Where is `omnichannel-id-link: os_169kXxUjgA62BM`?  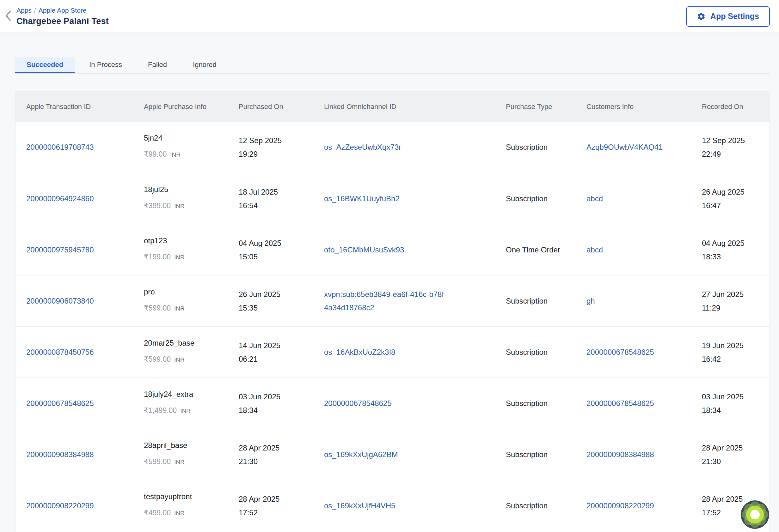
omnichannel-id-link: os_169kXxUjgA62BM is located at coordinates (361, 454).